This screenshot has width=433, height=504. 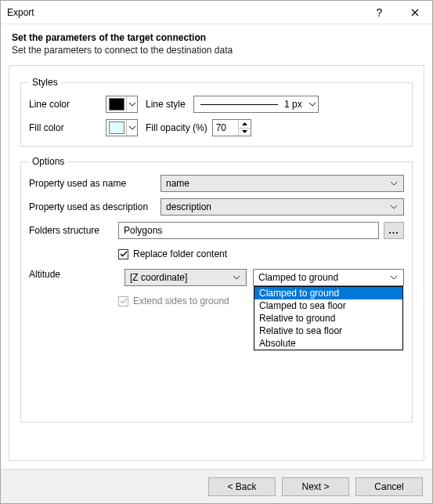 I want to click on line-style-label: Line style, so click(x=166, y=104).